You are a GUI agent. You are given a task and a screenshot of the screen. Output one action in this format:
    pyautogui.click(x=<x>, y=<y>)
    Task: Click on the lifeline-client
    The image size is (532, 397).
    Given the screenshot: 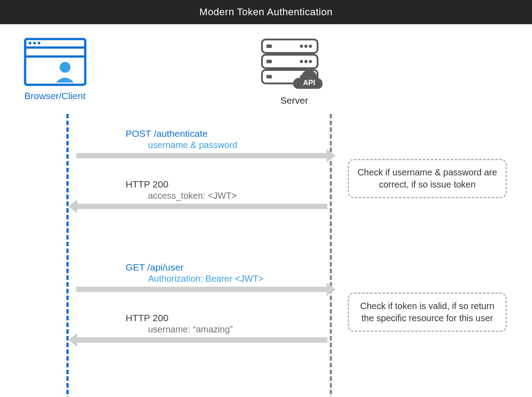 What is the action you would take?
    pyautogui.click(x=67, y=256)
    